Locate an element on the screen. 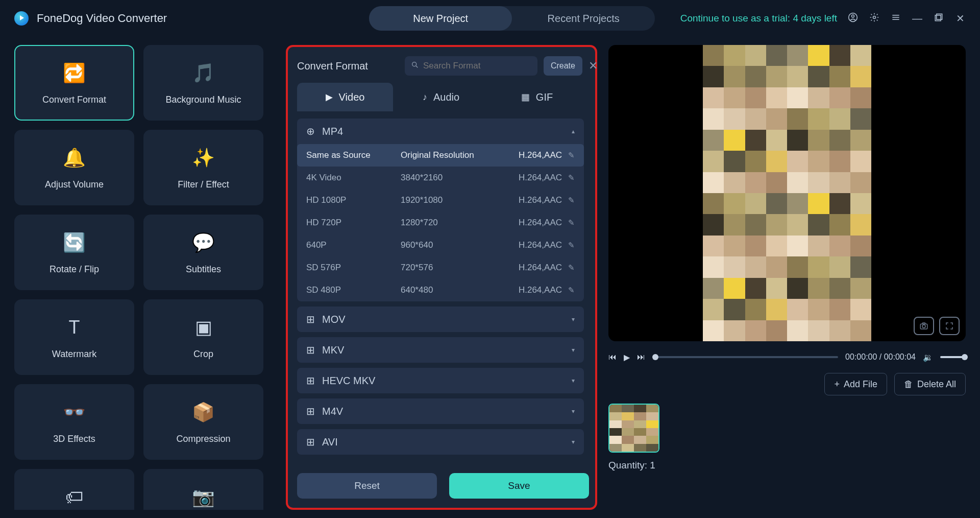 The image size is (980, 518). play-button: ▶ is located at coordinates (627, 358).